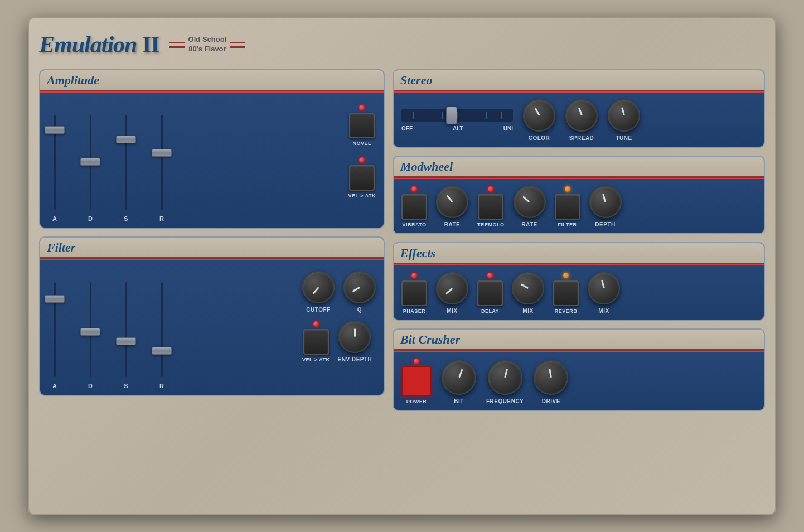 The image size is (804, 532). What do you see at coordinates (490, 293) in the screenshot?
I see `delay-button` at bounding box center [490, 293].